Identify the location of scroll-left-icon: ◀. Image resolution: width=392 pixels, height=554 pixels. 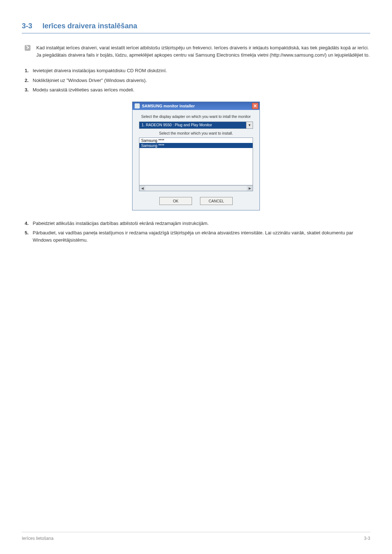
(142, 188).